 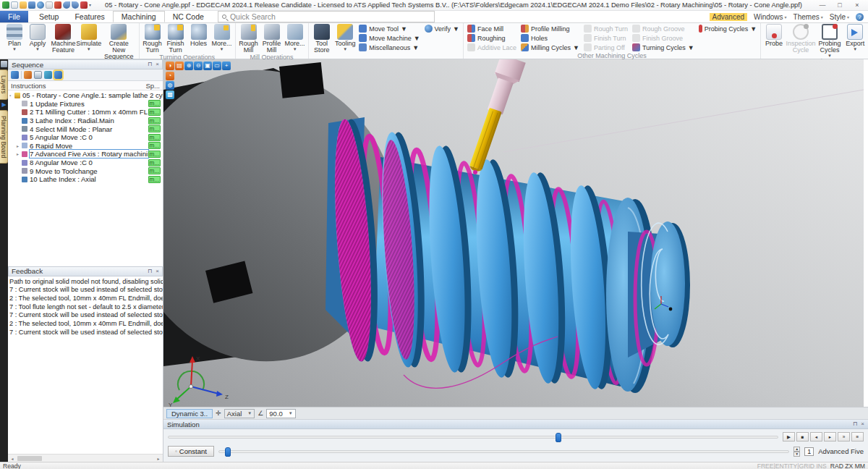 I want to click on play-button: ▶, so click(x=788, y=437).